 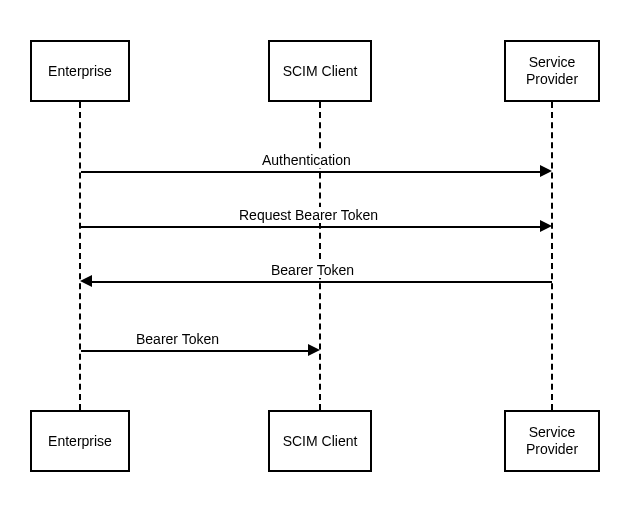 I want to click on participant-service-provider-bottom: Service Provider, so click(x=552, y=441).